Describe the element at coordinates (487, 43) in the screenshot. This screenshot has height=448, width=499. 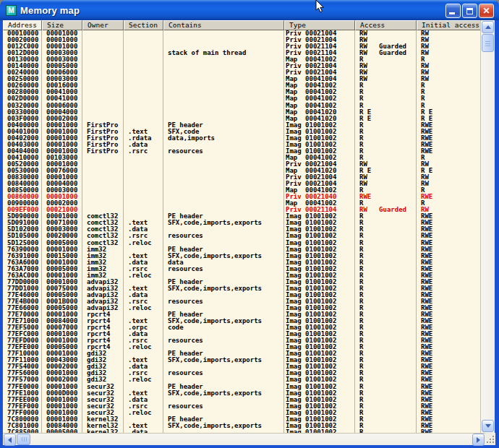
I see `vertical-scroll-thumb` at that location.